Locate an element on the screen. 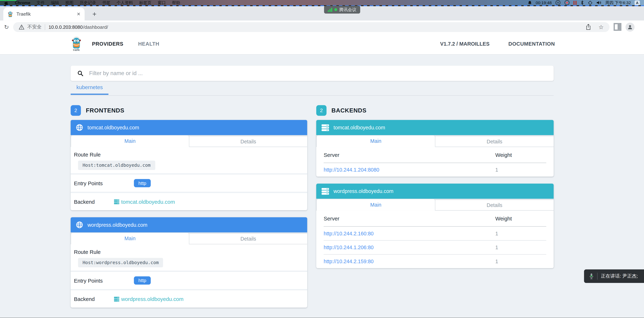 The width and height of the screenshot is (644, 318). bookmark-star-icon: ☆ is located at coordinates (601, 27).